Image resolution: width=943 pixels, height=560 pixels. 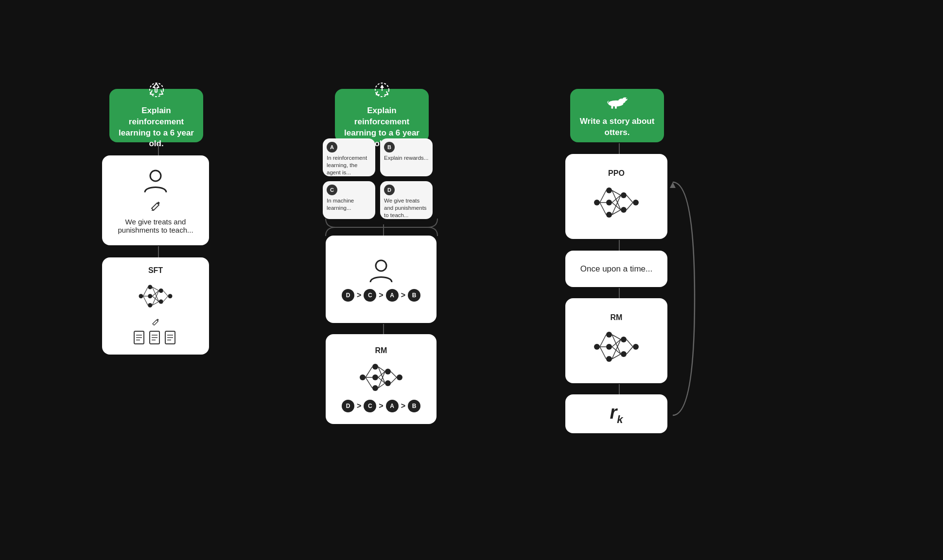 I want to click on rank-c: C, so click(x=370, y=295).